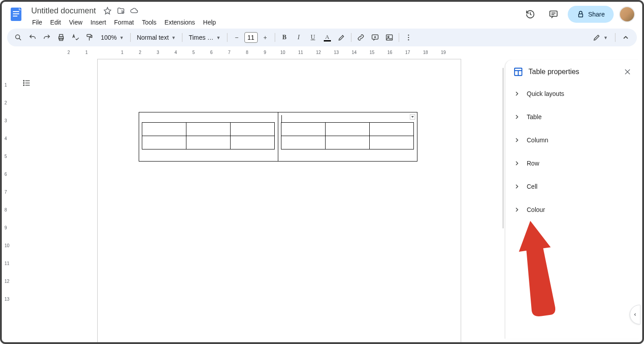 The height and width of the screenshot is (344, 644). Describe the element at coordinates (98, 22) in the screenshot. I see `menu-insert: Insert` at that location.